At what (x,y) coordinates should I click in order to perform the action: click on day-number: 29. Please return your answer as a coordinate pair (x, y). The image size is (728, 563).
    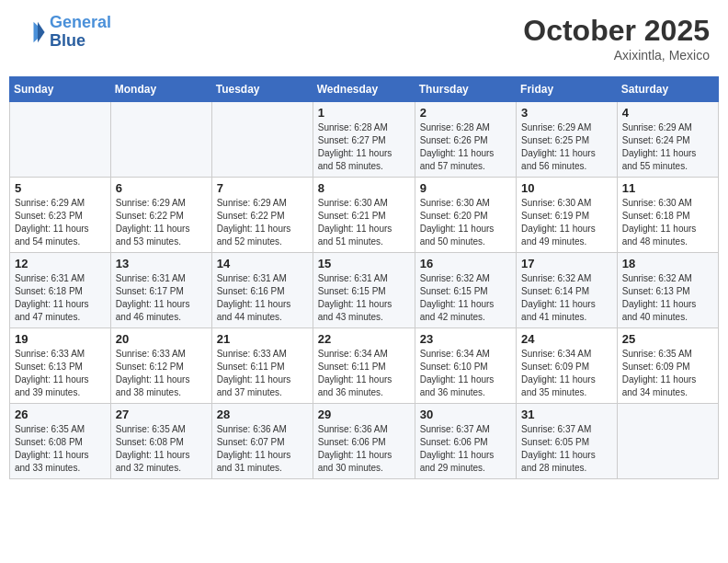
    Looking at the image, I should click on (364, 414).